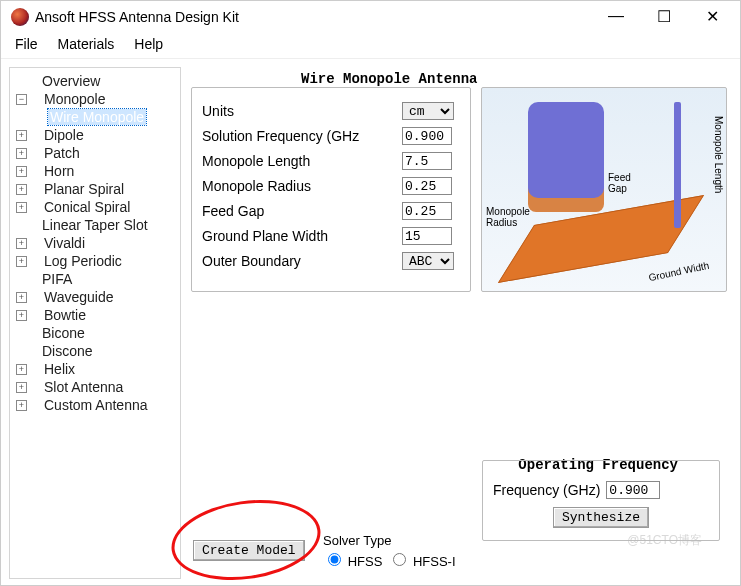  What do you see at coordinates (98, 207) in the screenshot?
I see `tree-item-conical-spiral: +Conical Spiral` at bounding box center [98, 207].